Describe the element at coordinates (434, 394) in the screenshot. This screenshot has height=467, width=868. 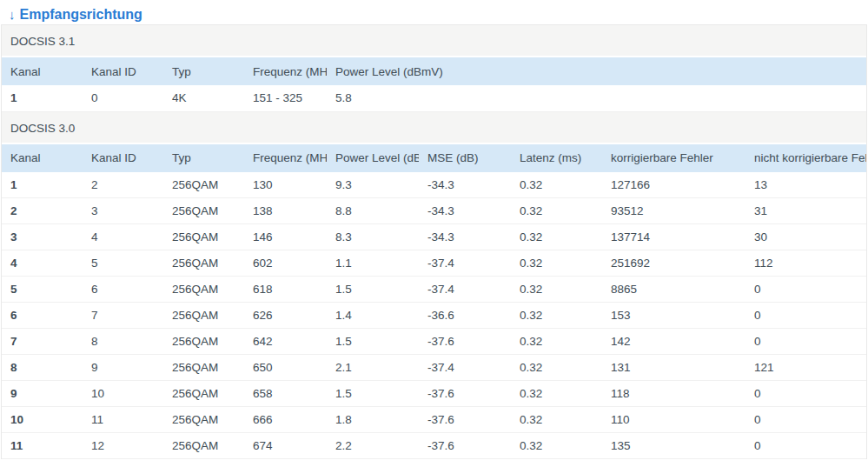
I see `table-row: 910256QAM6581.5-37.60.321180` at that location.